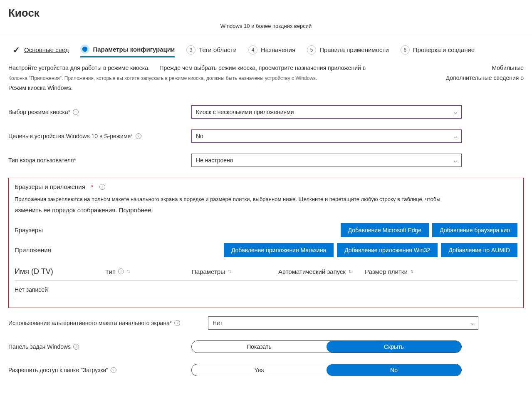 This screenshot has height=410, width=532. Describe the element at coordinates (485, 78) in the screenshot. I see `extra-link-more: Дополнительные сведения о` at that location.